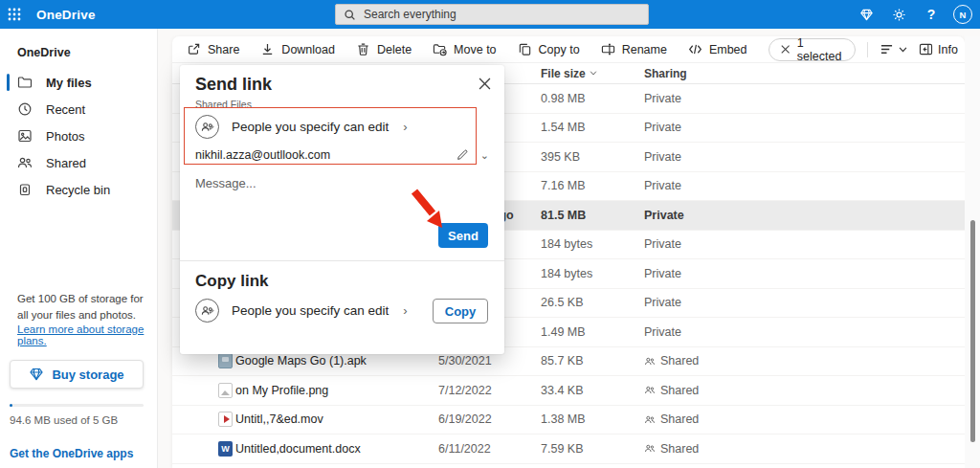 The image size is (980, 468). Describe the element at coordinates (78, 109) in the screenshot. I see `sidebar-item-recent: Recent` at that location.